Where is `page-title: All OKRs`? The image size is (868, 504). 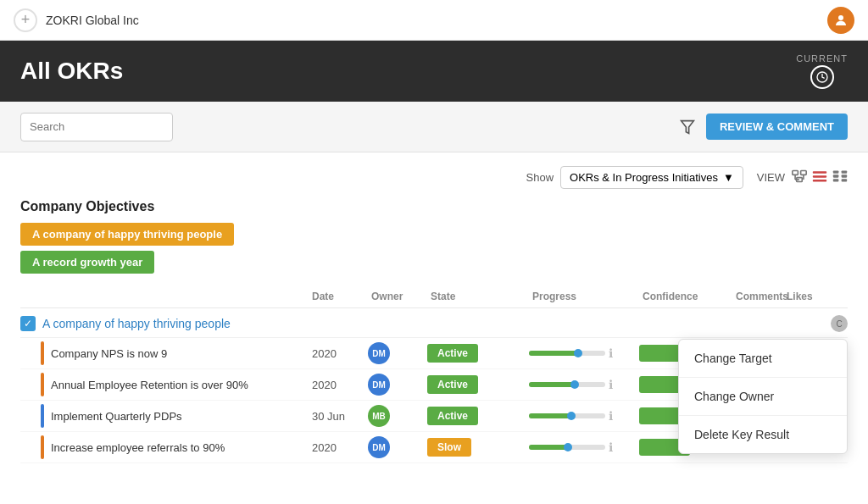 page-title: All OKRs is located at coordinates (71, 71).